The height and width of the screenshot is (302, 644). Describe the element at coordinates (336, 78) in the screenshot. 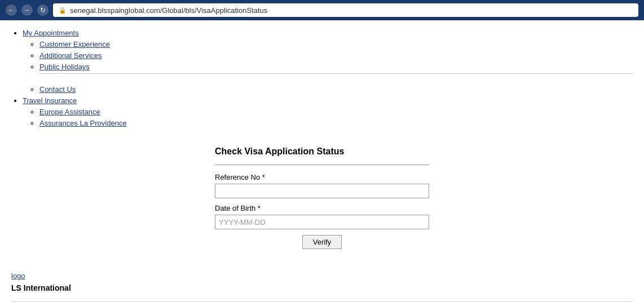

I see `nav-separator-item` at that location.